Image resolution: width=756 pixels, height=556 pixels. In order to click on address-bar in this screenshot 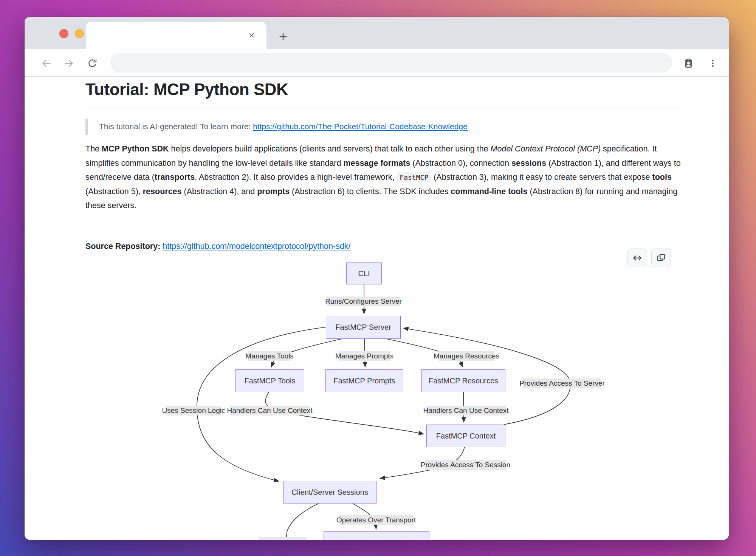, I will do `click(391, 63)`.